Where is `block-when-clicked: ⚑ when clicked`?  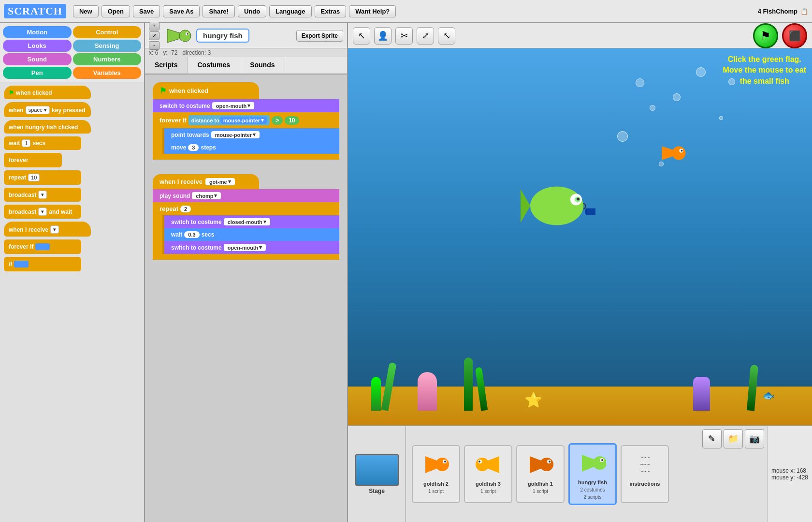 block-when-clicked: ⚑ when clicked is located at coordinates (47, 92).